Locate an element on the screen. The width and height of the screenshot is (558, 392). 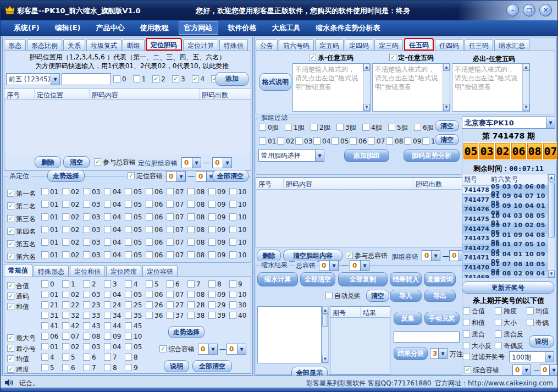
value-num-check: 32 is located at coordinates (70, 316).